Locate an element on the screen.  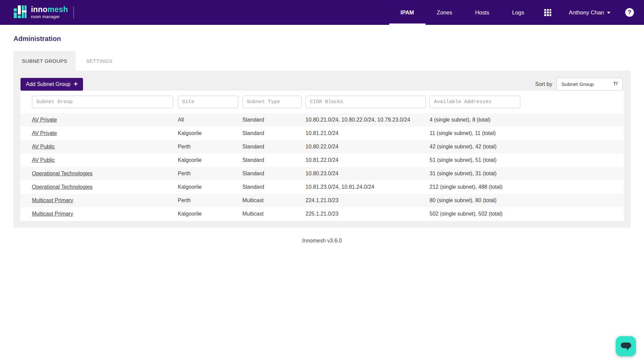
available-addresses-cell: 51 (single subnet), 51 (total) is located at coordinates (527, 160).